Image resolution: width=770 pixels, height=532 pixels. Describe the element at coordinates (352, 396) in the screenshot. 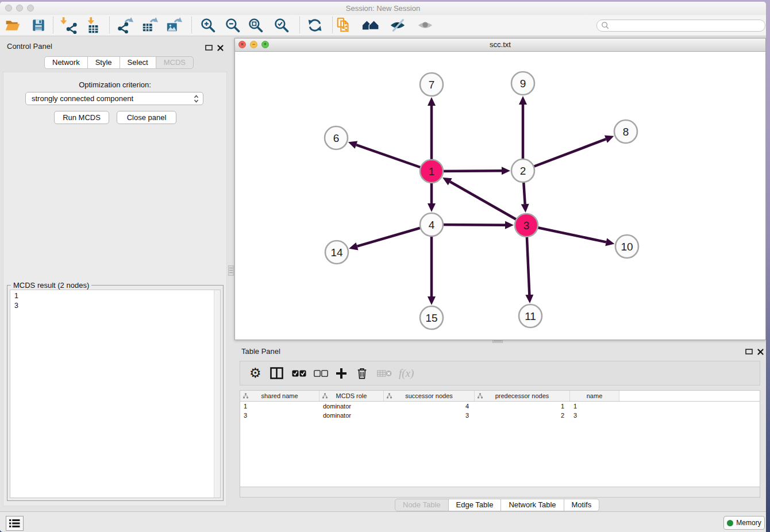

I see `column-header-MCDS-role: MCDS role` at that location.